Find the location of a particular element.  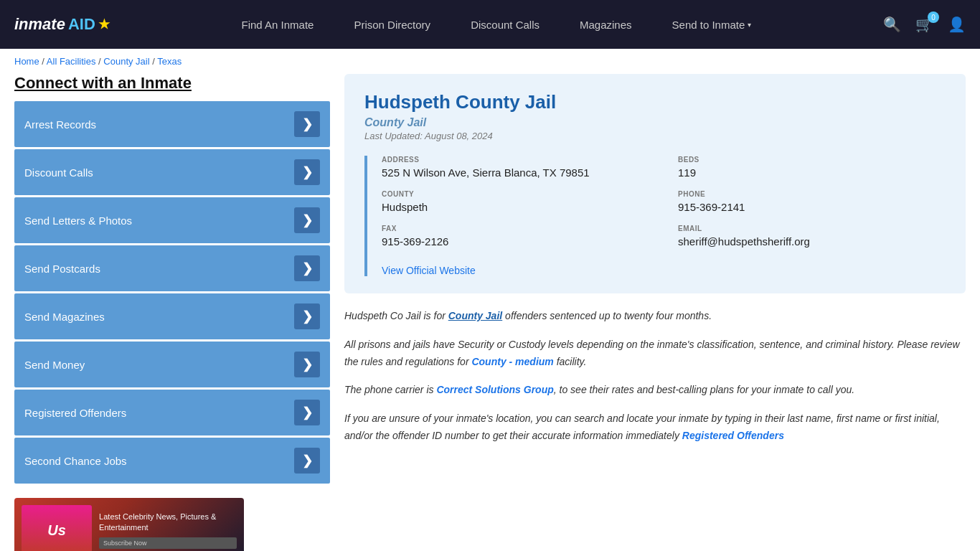

site-header: inmateAID ★ Find An Inmate Prison Direct… is located at coordinates (490, 24).